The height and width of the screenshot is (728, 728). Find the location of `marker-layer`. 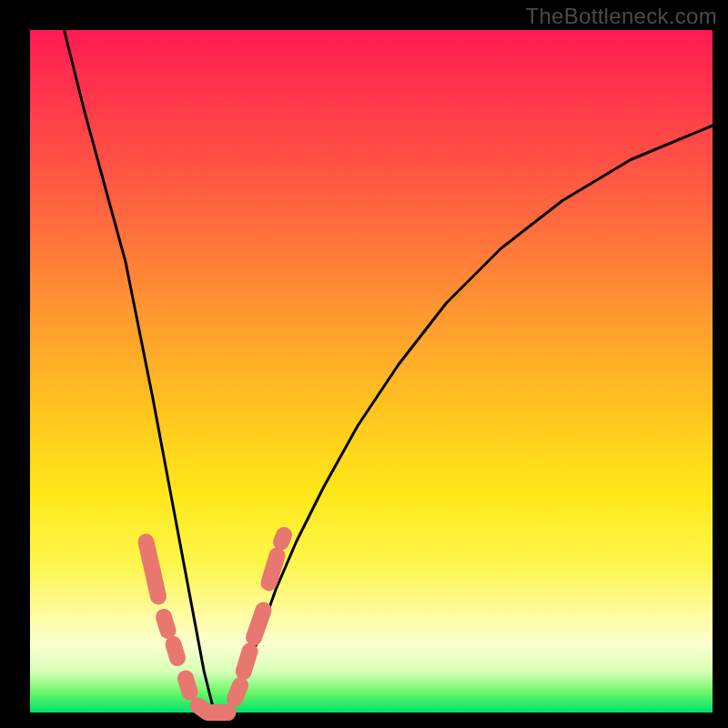

marker-layer is located at coordinates (216, 624).